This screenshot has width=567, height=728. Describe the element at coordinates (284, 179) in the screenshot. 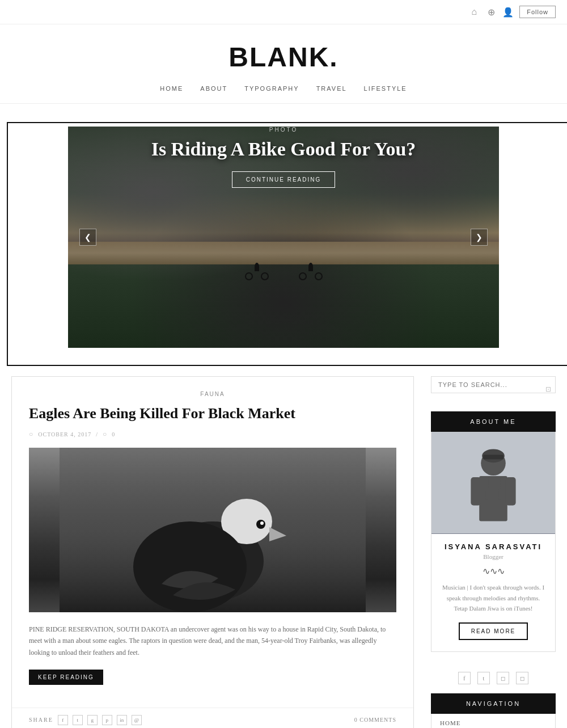

I see `hero-cta-button: CONTINUE READING` at that location.